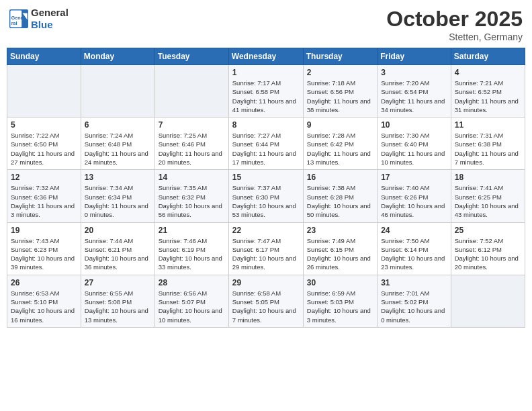 The image size is (532, 411). What do you see at coordinates (192, 149) in the screenshot?
I see `day-info: Sunrise: 7:25 AMSunset: 6:46 PMDaylight:…` at bounding box center [192, 149].